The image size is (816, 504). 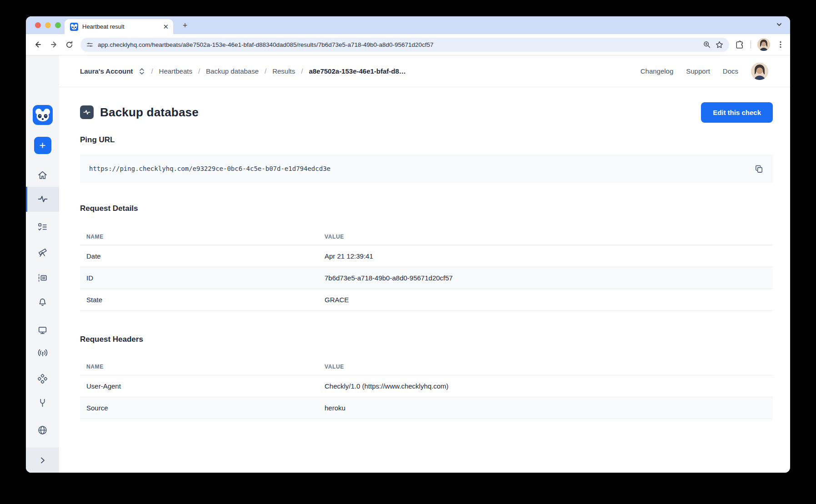 What do you see at coordinates (199, 367) in the screenshot?
I see `column-header-name: NAME` at bounding box center [199, 367].